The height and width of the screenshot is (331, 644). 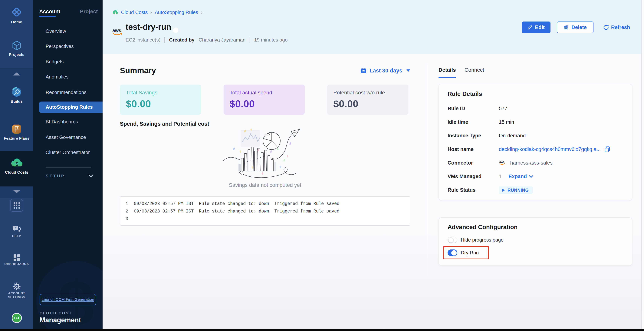 I want to click on rail-label-account-settings: ACCOUNT SETTINGS, so click(x=16, y=295).